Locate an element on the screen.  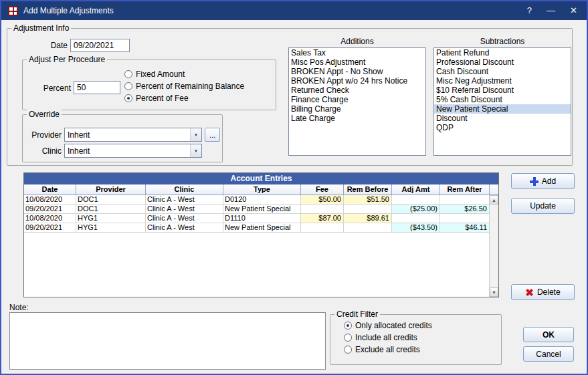
list-item: New Patient Special is located at coordinates (502, 109).